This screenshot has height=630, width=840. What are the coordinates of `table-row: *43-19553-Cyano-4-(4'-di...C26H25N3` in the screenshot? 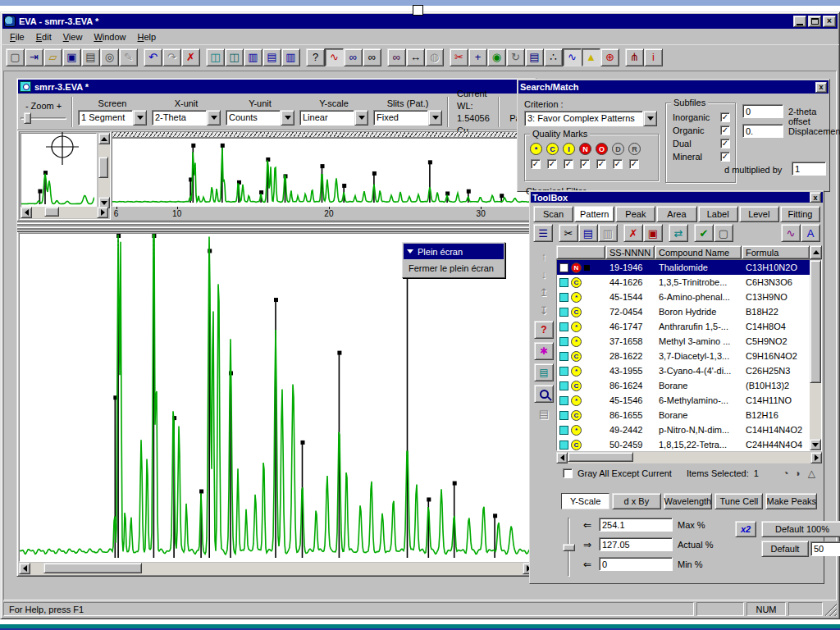 It's located at (683, 371).